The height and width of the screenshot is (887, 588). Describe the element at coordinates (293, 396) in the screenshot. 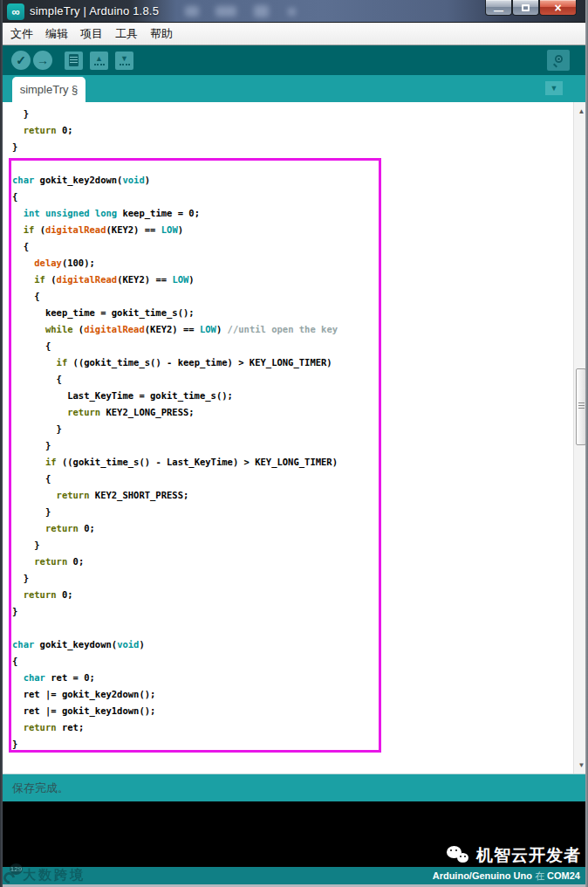

I see `code-line: Last_KeyTime = gokit_time_s();` at that location.